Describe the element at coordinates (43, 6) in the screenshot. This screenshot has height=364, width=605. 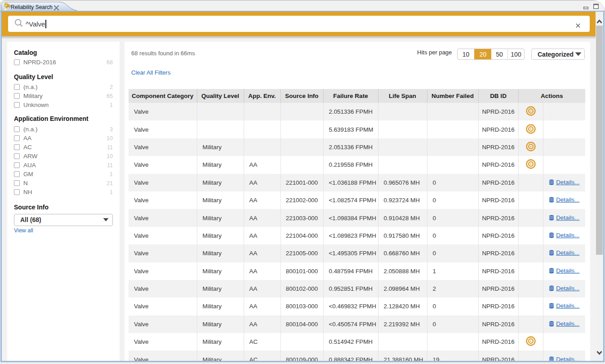
I see `tab-reliability-search: Reliability Search` at that location.